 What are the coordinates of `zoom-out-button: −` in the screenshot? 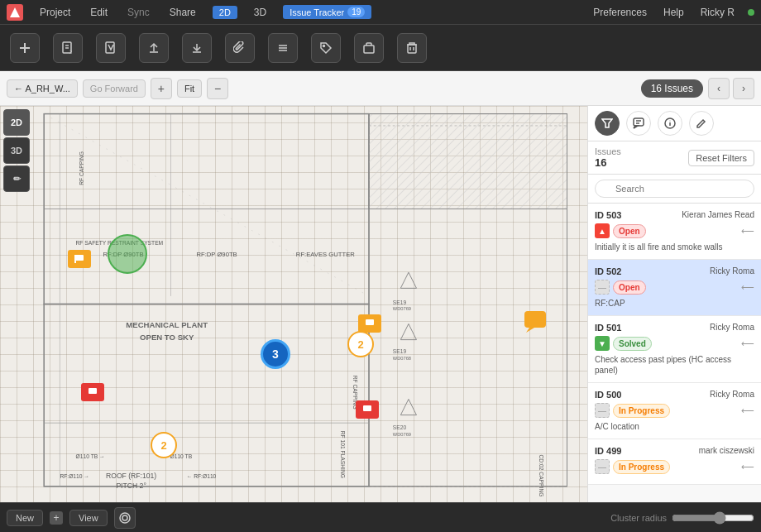 It's located at (218, 89).